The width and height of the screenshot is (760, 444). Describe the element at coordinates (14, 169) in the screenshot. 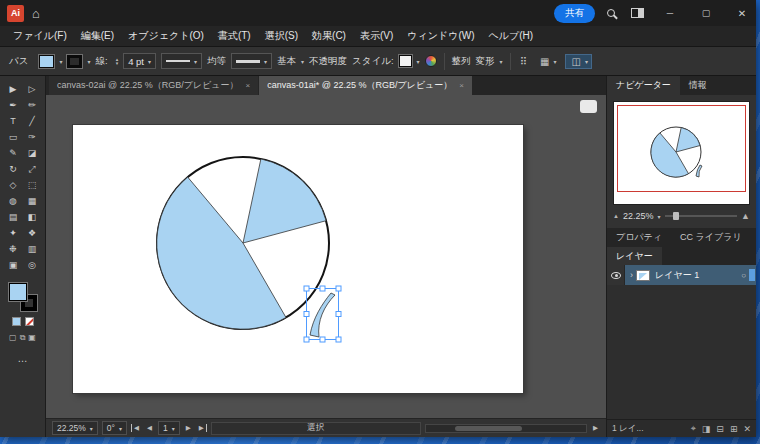

I see `rotate-tool: ↻` at that location.